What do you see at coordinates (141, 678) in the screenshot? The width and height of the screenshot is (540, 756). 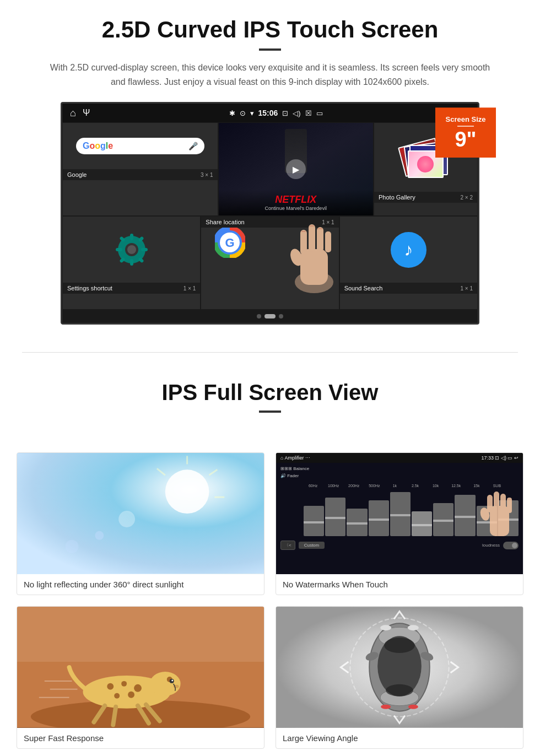 I see `cheetah-card: Super Fast Response` at bounding box center [141, 678].